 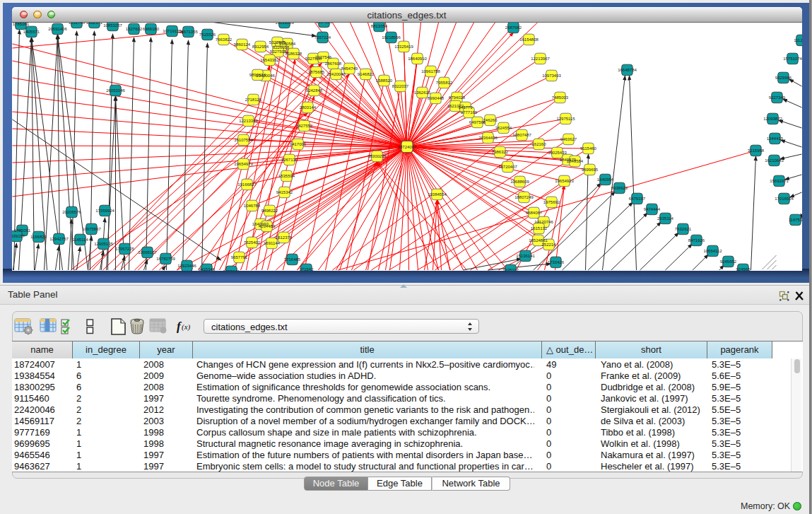 What do you see at coordinates (266, 226) in the screenshot?
I see `svg-text: 4034489` at bounding box center [266, 226].